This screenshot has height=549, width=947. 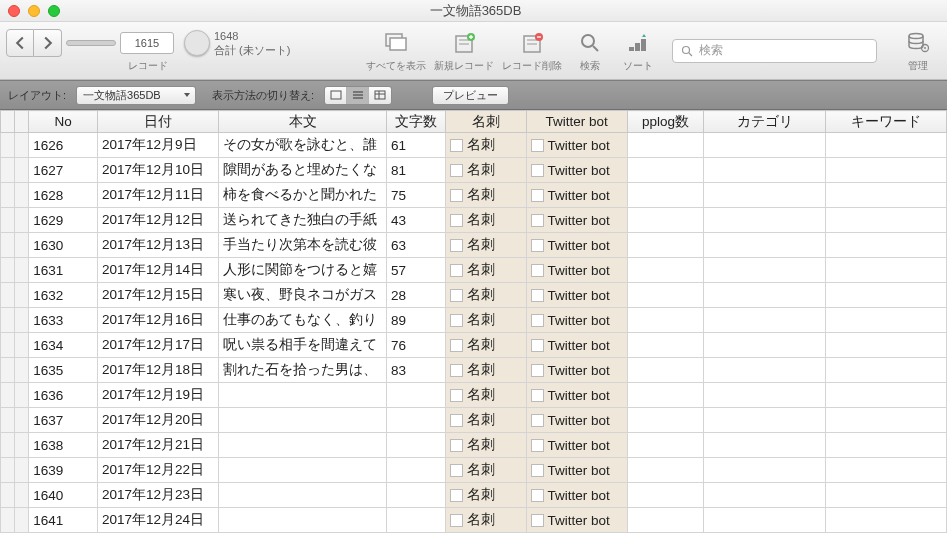 I want to click on table-row: 16322017年12月15日寒い夜、野良ネコがガス28名刺Twitter bo…, so click(x=474, y=296).